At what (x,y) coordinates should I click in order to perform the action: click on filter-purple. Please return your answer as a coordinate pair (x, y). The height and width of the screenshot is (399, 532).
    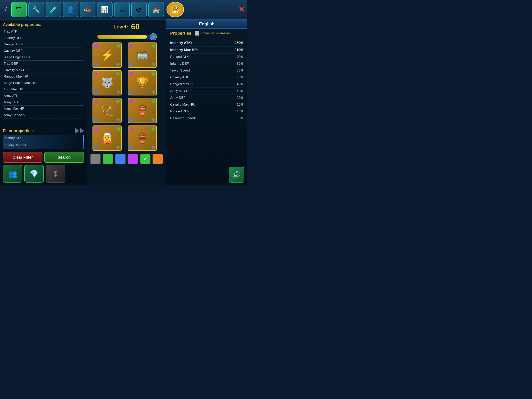
    Looking at the image, I should click on (133, 159).